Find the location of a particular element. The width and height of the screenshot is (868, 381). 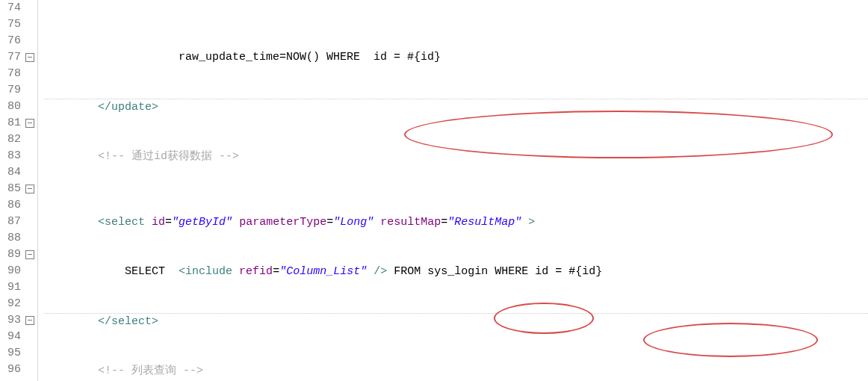

code-text: raw_update_time=NOW() WHERE id = #{id} is located at coordinates (309, 57).